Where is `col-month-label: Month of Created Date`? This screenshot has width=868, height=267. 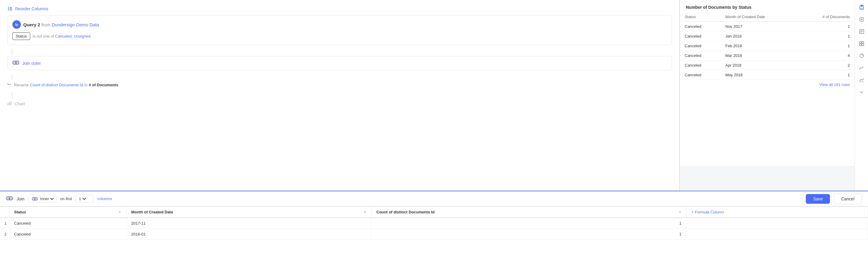
col-month-label: Month of Created Date is located at coordinates (152, 212).